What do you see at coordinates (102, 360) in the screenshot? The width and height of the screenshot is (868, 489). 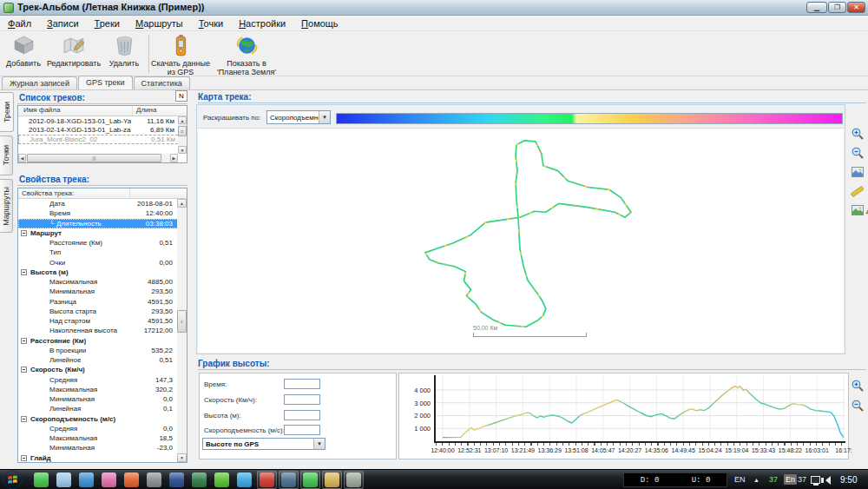 I see `property-row: Линейное0,51` at bounding box center [102, 360].